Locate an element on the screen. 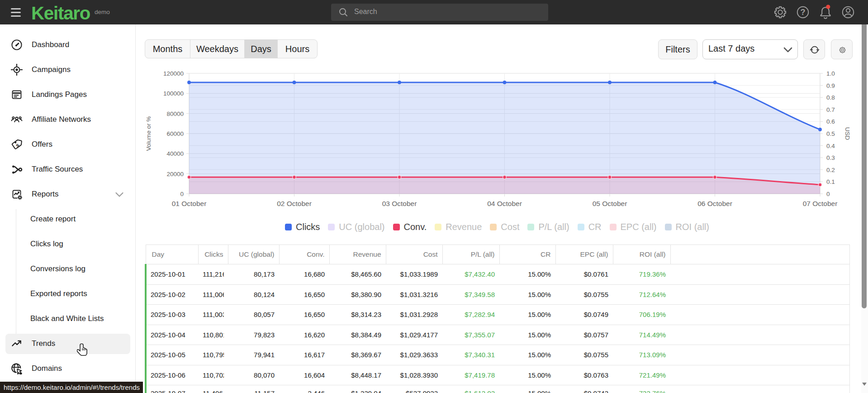  svg-text: 0.2 is located at coordinates (830, 170).